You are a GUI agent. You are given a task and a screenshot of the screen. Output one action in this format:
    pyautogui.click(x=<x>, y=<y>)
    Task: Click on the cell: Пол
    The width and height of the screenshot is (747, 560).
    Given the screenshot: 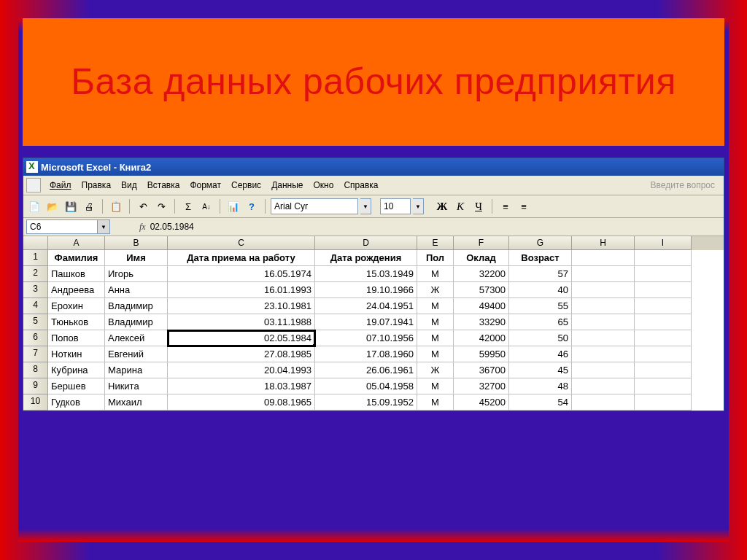 What is the action you would take?
    pyautogui.click(x=436, y=258)
    